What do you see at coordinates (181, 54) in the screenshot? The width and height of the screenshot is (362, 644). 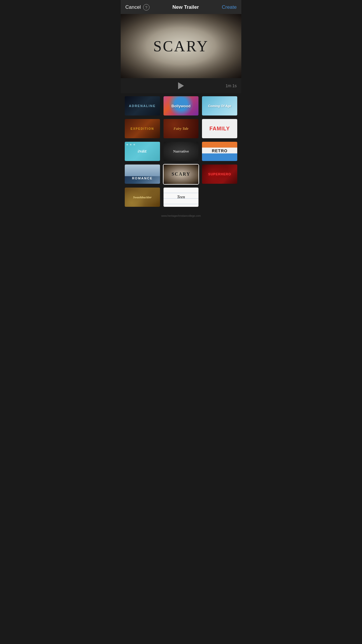 I see `preview-container: Scary 1m 1s` at bounding box center [181, 54].